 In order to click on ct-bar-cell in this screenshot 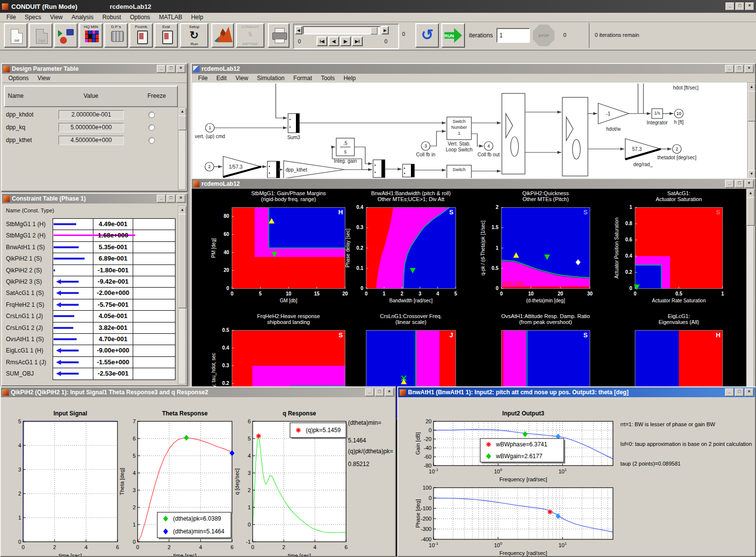, I will do `click(73, 270)`.